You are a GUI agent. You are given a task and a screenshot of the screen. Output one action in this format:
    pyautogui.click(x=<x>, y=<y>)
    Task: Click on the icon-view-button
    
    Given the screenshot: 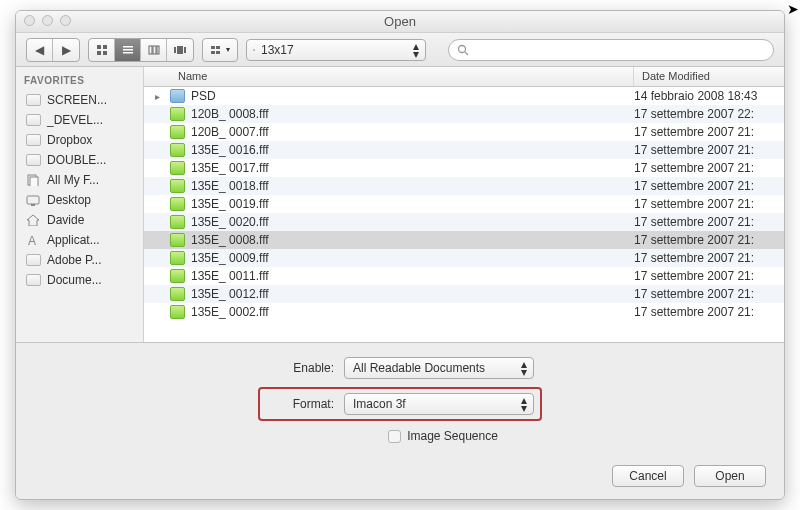 What is the action you would take?
    pyautogui.click(x=102, y=50)
    